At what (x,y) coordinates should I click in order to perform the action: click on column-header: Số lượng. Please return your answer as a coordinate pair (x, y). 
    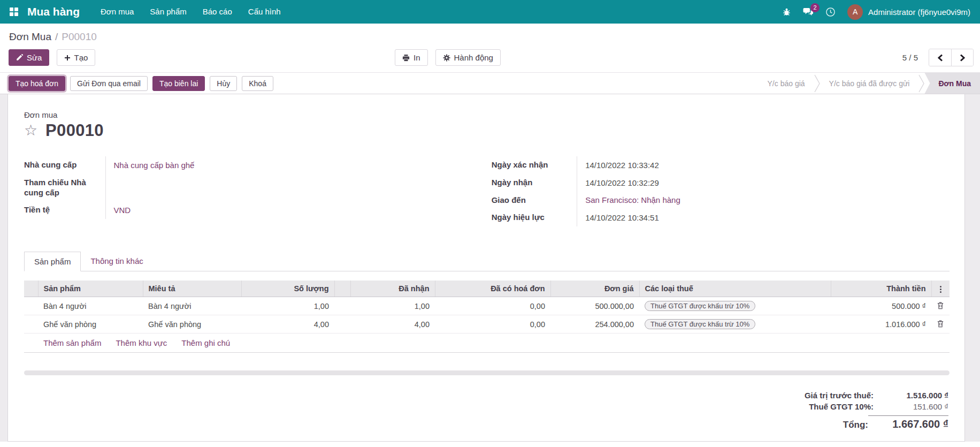
    Looking at the image, I should click on (288, 289).